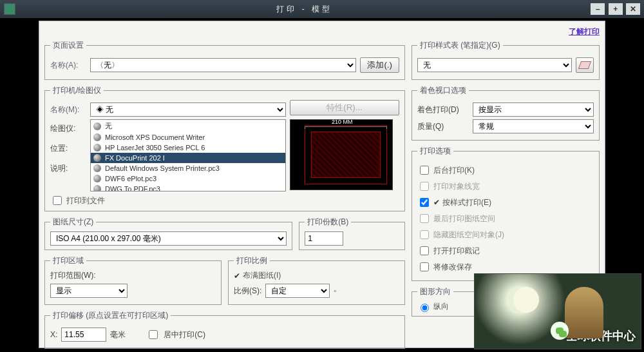 The image size is (644, 352). Describe the element at coordinates (57, 200) in the screenshot. I see `print-to-file-checkbox` at that location.